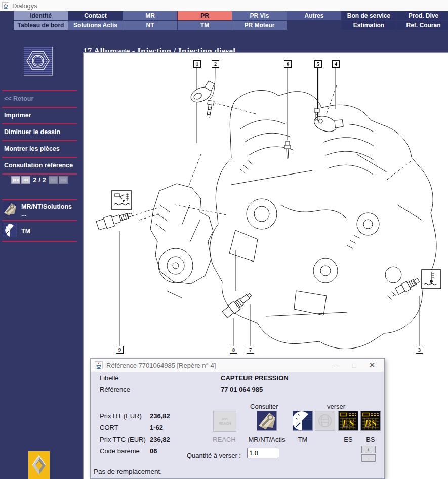 The image size is (448, 479). I want to click on reach-button-inner-text: non REACH, so click(225, 421).